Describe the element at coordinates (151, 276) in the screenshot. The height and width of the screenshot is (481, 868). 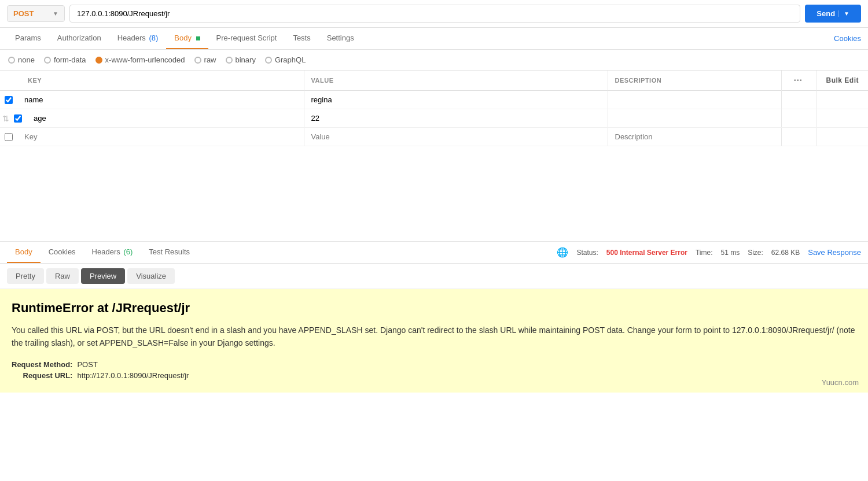
I see `preview-tab-visualize: Visualize` at that location.